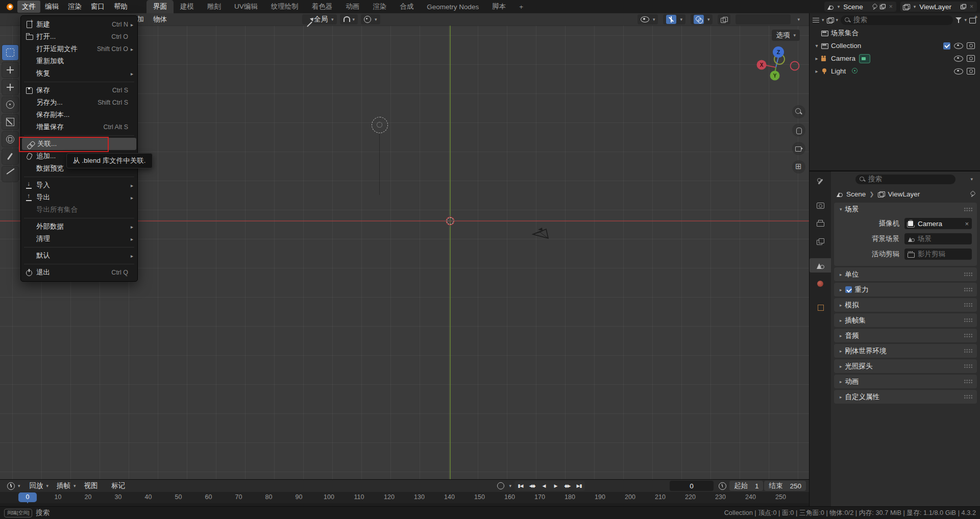 The height and width of the screenshot is (519, 980). Describe the element at coordinates (846, 46) in the screenshot. I see `outliner-item-label: Collection` at that location.